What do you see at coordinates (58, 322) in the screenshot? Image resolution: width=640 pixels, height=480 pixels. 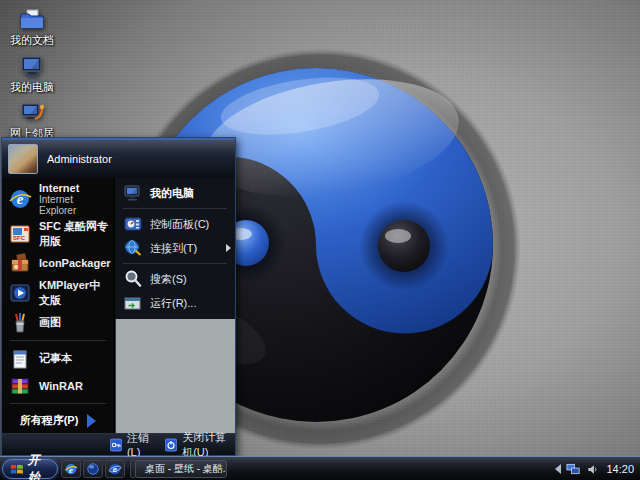 I see `start-menu-item-paint: 画图` at bounding box center [58, 322].